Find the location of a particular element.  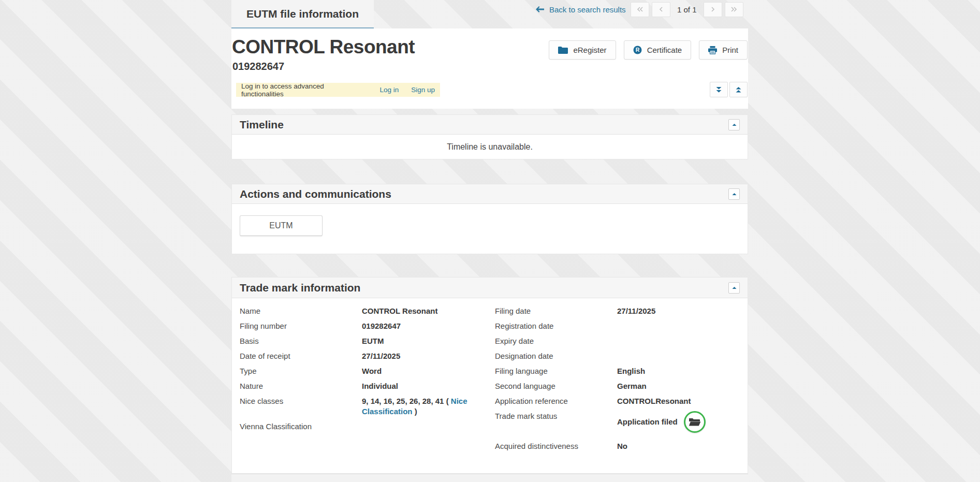

field-filing-date: Filing date27/11/2025 is located at coordinates (621, 311).